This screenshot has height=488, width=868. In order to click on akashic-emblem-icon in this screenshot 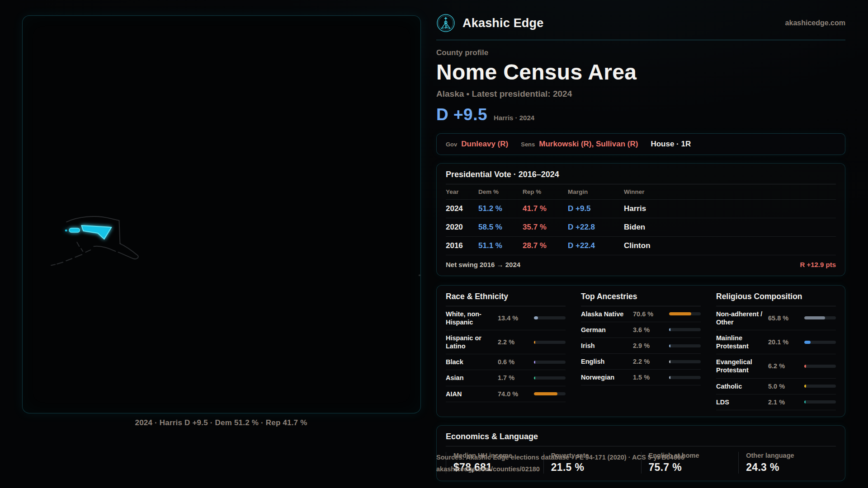, I will do `click(446, 23)`.